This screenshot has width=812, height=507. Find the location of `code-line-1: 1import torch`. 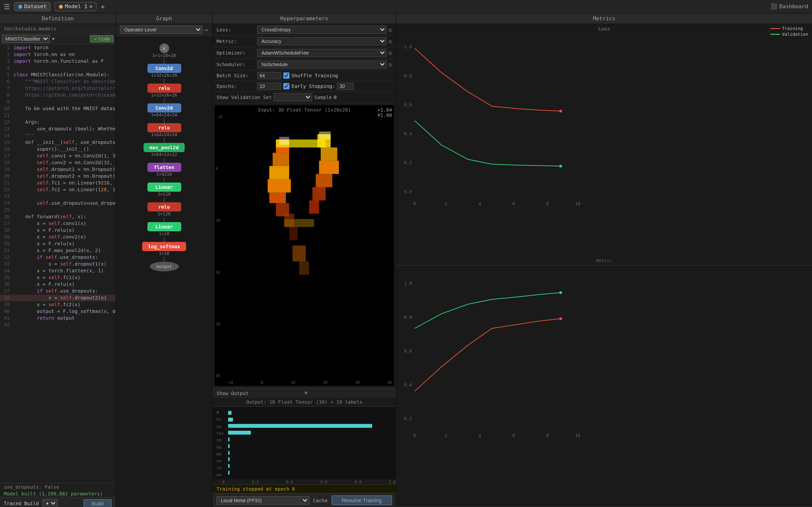

code-line-1: 1import torch is located at coordinates (58, 48).